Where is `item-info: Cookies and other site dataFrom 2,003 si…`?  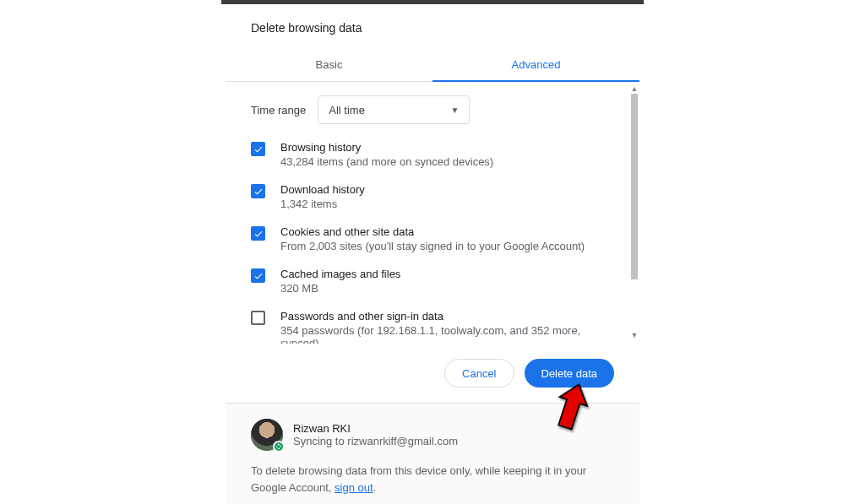 item-info: Cookies and other site dataFrom 2,003 si… is located at coordinates (432, 239).